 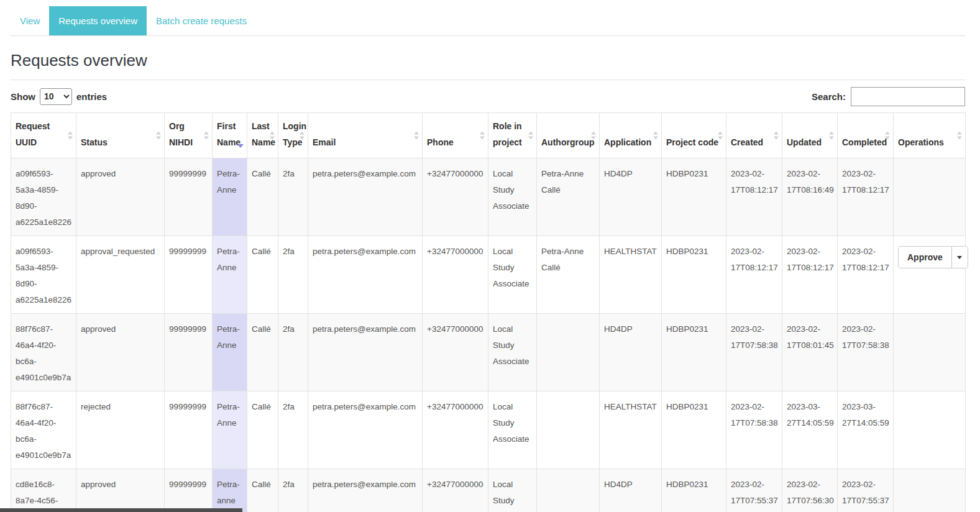 What do you see at coordinates (866, 135) in the screenshot?
I see `column-header-completed: Completed` at bounding box center [866, 135].